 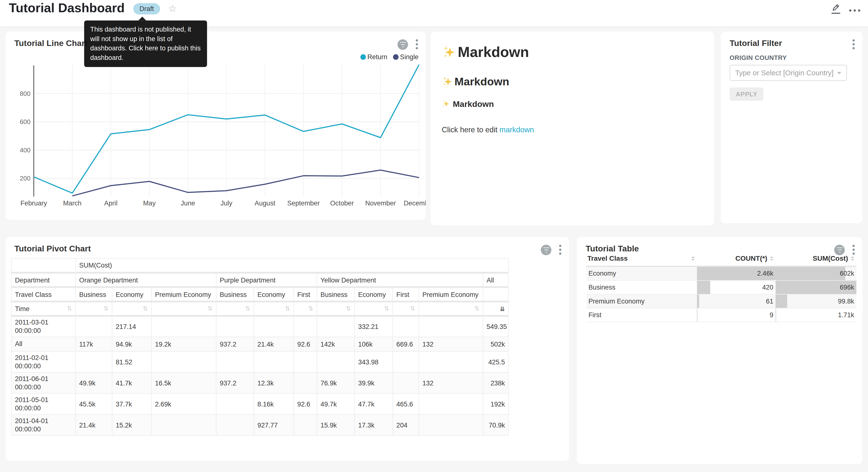 What do you see at coordinates (43, 309) in the screenshot?
I see `time-row-label: Time⇅` at bounding box center [43, 309].